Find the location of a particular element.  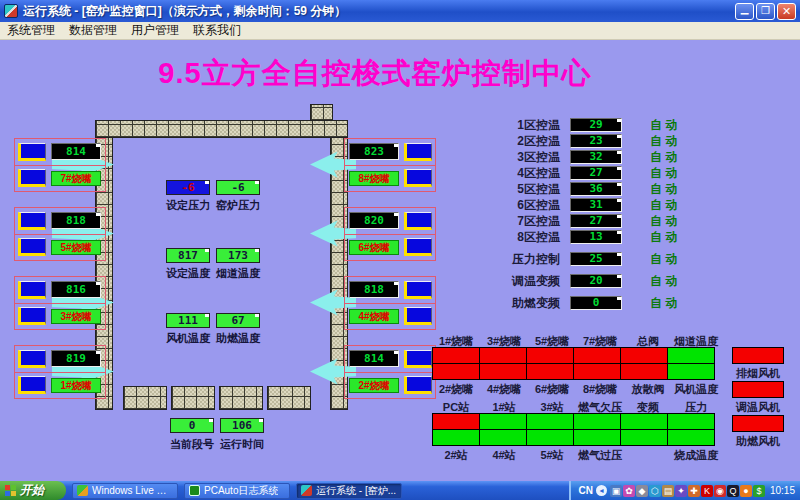

restore-button is located at coordinates (766, 12).